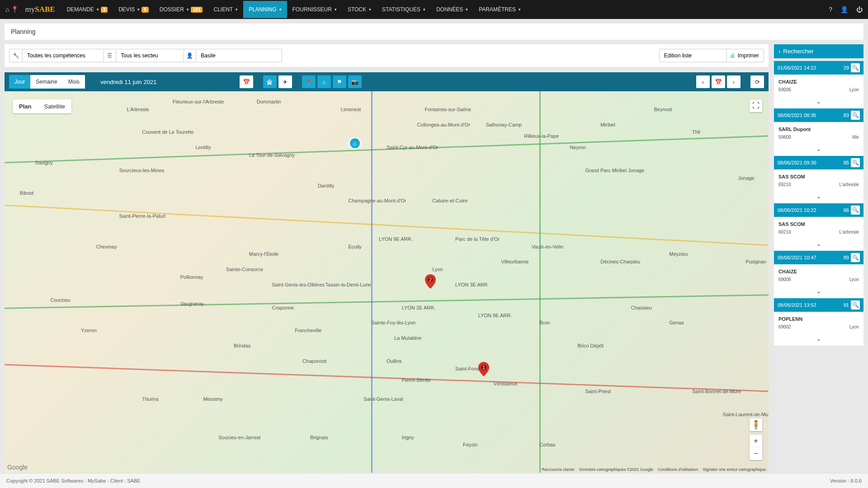 The height and width of the screenshot is (488, 868). Describe the element at coordinates (448, 109) in the screenshot. I see `map-label: Fontaines-sur-Saône` at that location.